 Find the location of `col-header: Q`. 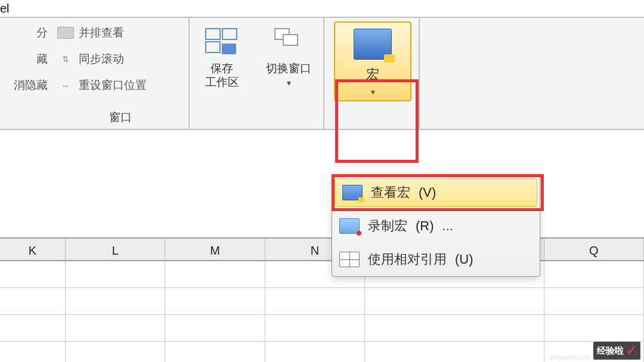

col-header: Q is located at coordinates (594, 249).